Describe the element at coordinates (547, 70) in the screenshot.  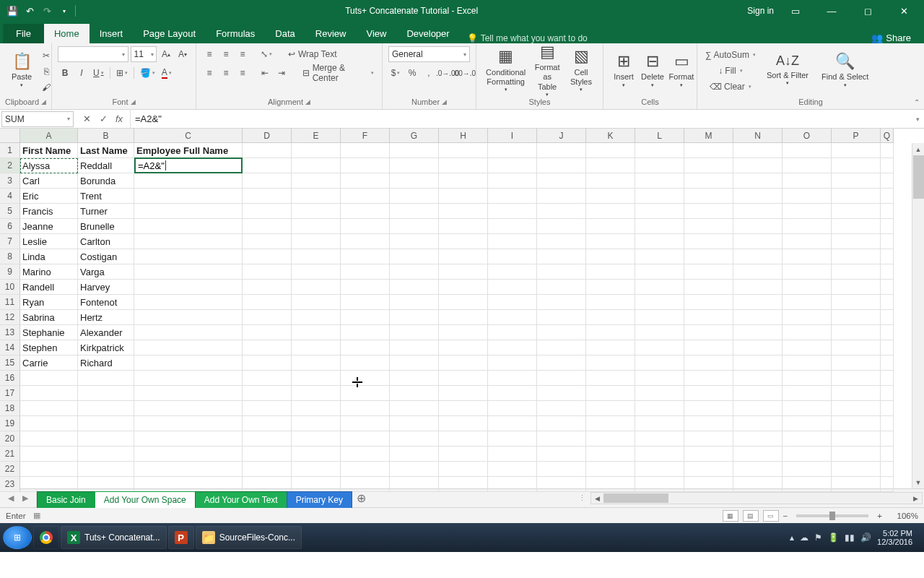
I see `format-as-table-button: ▤Format as Table▾` at that location.